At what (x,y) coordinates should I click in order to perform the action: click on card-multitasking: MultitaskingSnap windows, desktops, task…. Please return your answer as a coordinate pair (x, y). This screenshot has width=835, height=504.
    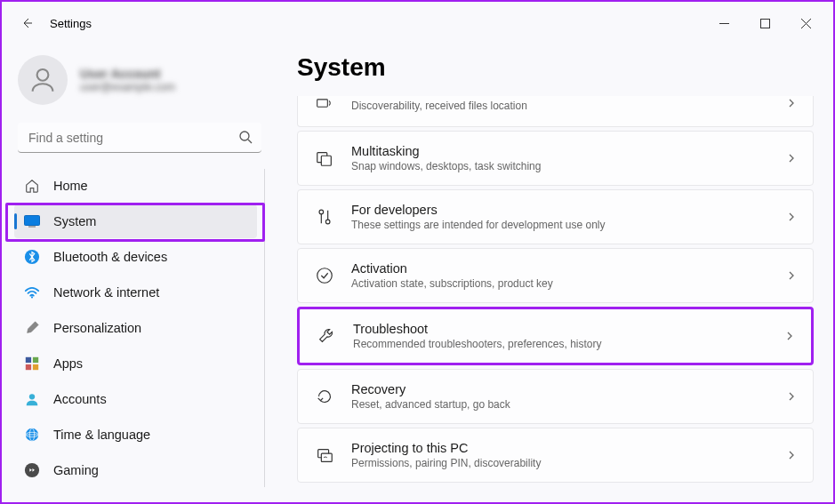
    Looking at the image, I should click on (555, 158).